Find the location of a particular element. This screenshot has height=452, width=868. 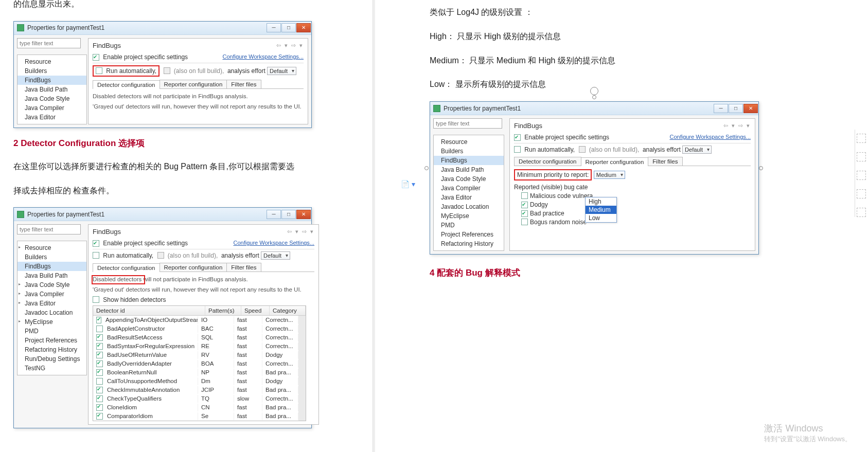

min-priority-select: Medium is located at coordinates (609, 175).